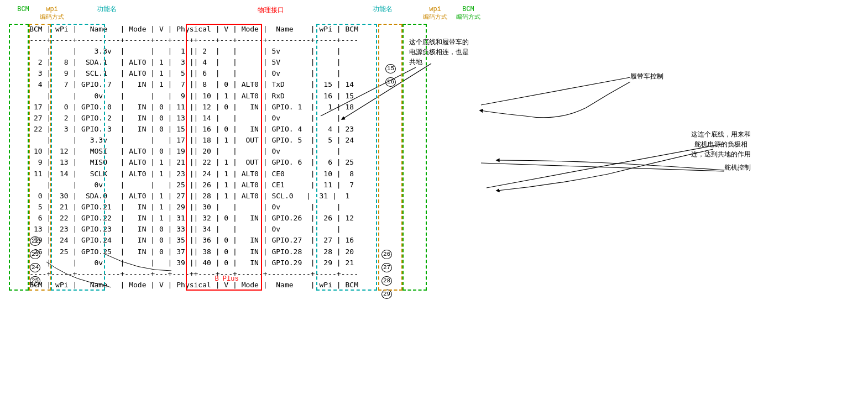 The image size is (868, 400). I want to click on bottom-b-plus-label: B Plus, so click(227, 279).